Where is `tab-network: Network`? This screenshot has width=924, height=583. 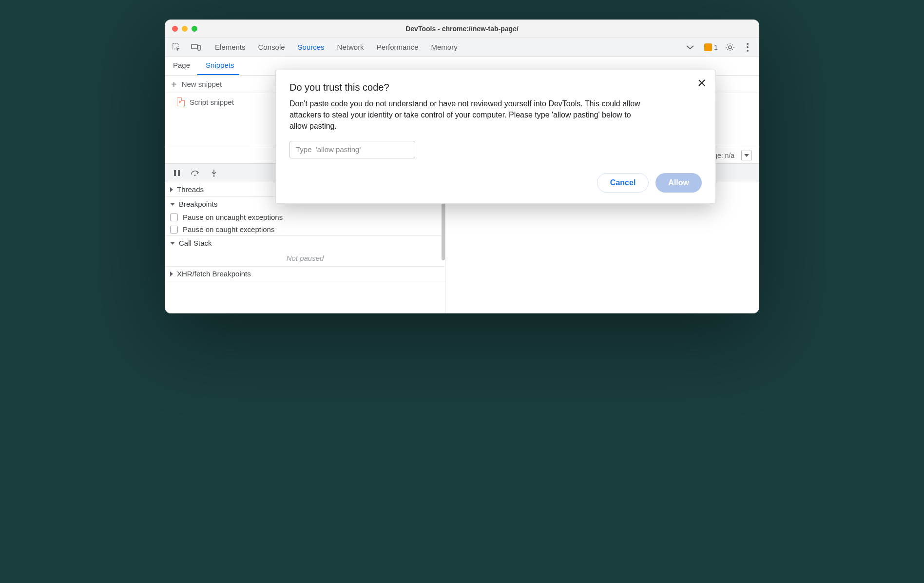 tab-network: Network is located at coordinates (351, 47).